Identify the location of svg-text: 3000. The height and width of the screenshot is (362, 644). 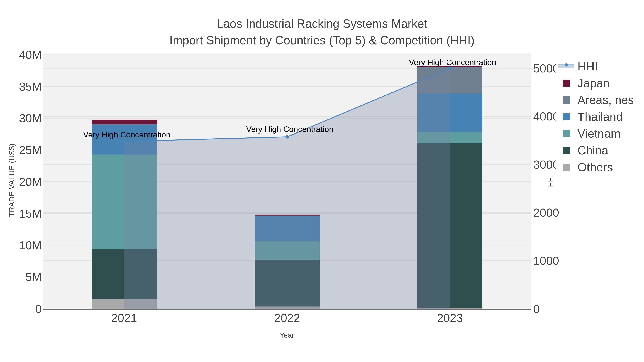
(546, 165).